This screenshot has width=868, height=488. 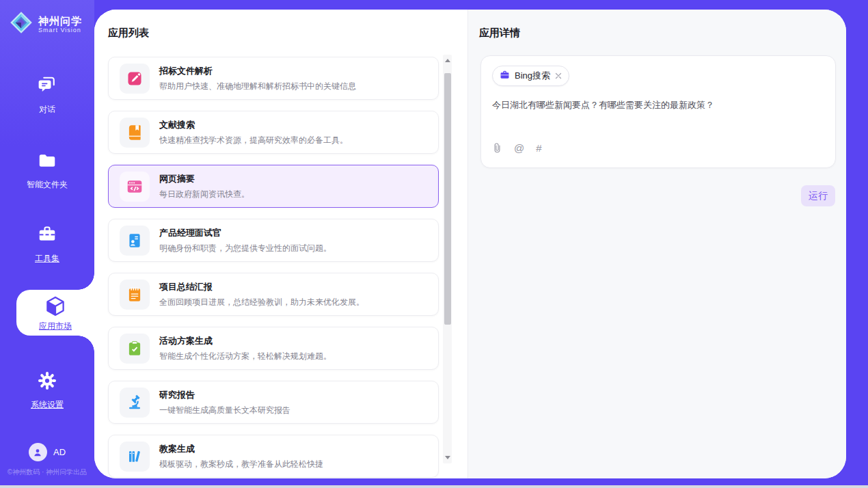 I want to click on bottom-strip, so click(x=434, y=487).